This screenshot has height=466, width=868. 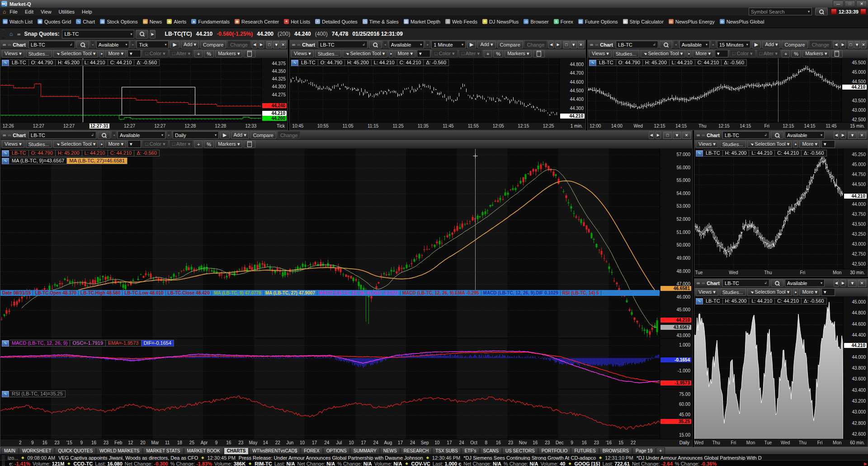 What do you see at coordinates (29, 12) in the screenshot?
I see `menu-edit: Edit` at bounding box center [29, 12].